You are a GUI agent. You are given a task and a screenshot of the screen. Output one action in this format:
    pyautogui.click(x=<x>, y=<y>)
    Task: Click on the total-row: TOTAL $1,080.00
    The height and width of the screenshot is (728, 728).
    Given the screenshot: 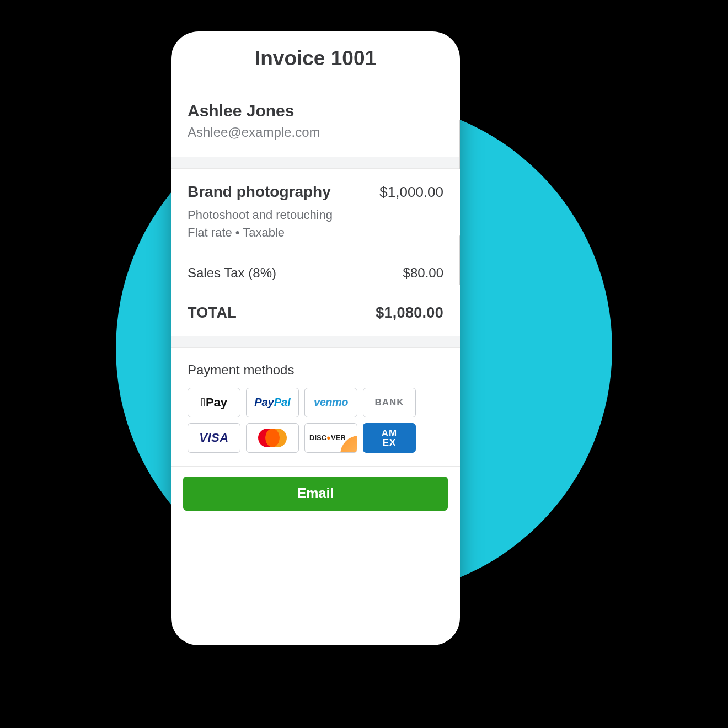 What is the action you would take?
    pyautogui.click(x=315, y=314)
    